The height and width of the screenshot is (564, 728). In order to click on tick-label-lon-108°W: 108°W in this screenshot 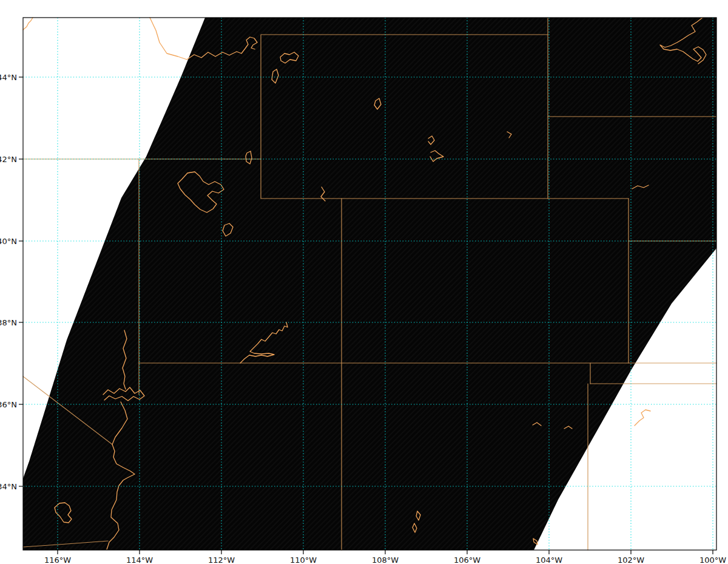, I will do `click(385, 560)`.